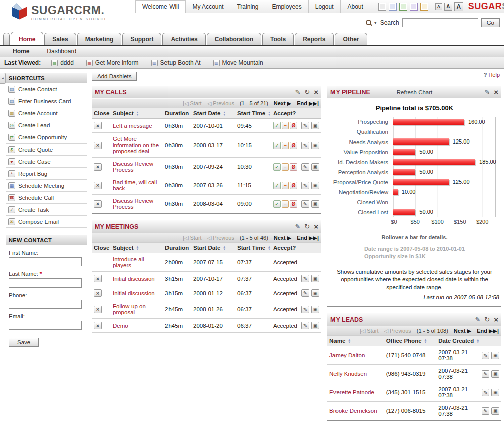  What do you see at coordinates (459, 7) in the screenshot?
I see `font-size-button-3: A` at bounding box center [459, 7].